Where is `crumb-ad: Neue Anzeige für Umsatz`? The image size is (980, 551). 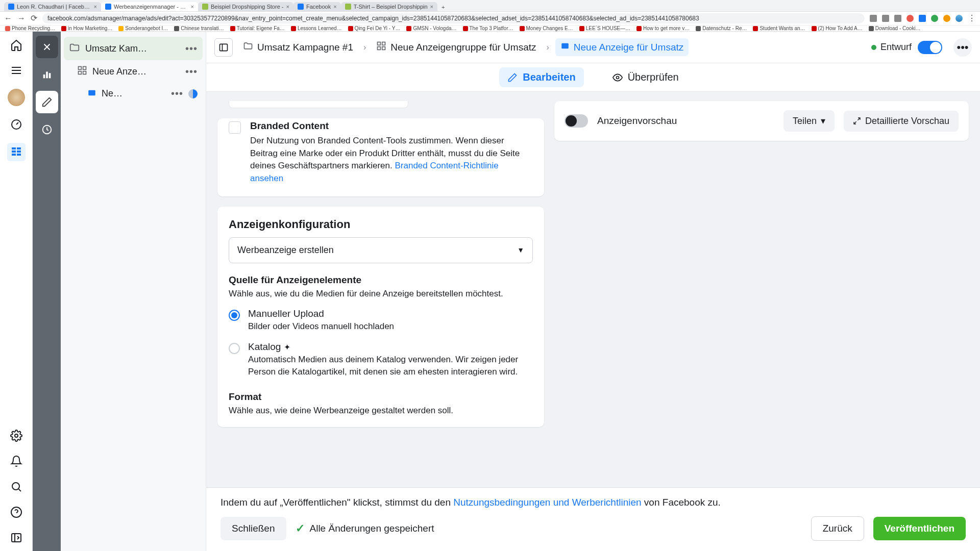 crumb-ad: Neue Anzeige für Umsatz is located at coordinates (622, 47).